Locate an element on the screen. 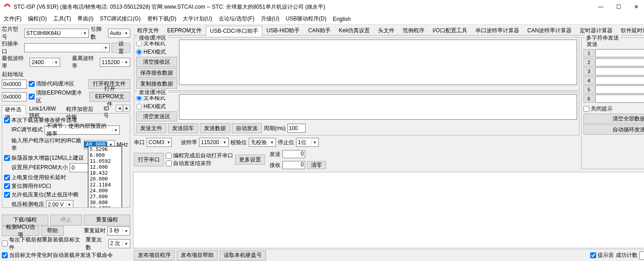 The height and width of the screenshot is (261, 644). rx-save-button: 保存接收数据 is located at coordinates (157, 73).